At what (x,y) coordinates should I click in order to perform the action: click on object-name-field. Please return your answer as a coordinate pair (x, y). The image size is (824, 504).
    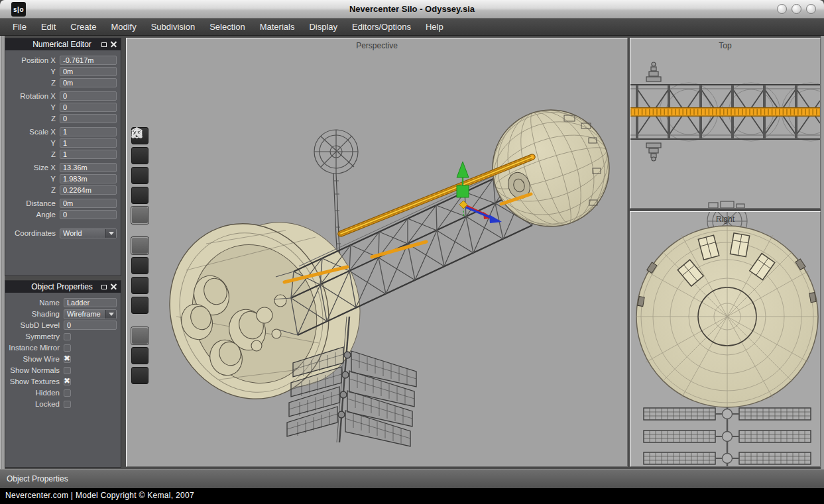
    Looking at the image, I should click on (90, 303).